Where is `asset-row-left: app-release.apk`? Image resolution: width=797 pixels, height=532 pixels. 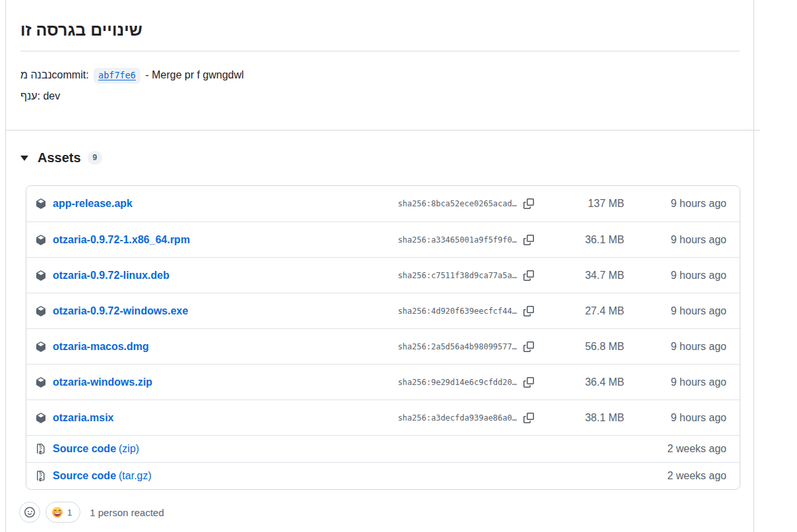
asset-row-left: app-release.apk is located at coordinates (216, 204).